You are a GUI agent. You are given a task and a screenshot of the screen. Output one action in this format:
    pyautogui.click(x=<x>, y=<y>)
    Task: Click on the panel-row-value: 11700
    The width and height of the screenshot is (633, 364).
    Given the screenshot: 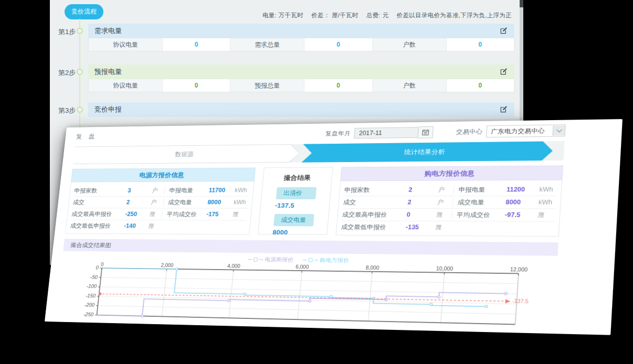 What is the action you would take?
    pyautogui.click(x=221, y=190)
    